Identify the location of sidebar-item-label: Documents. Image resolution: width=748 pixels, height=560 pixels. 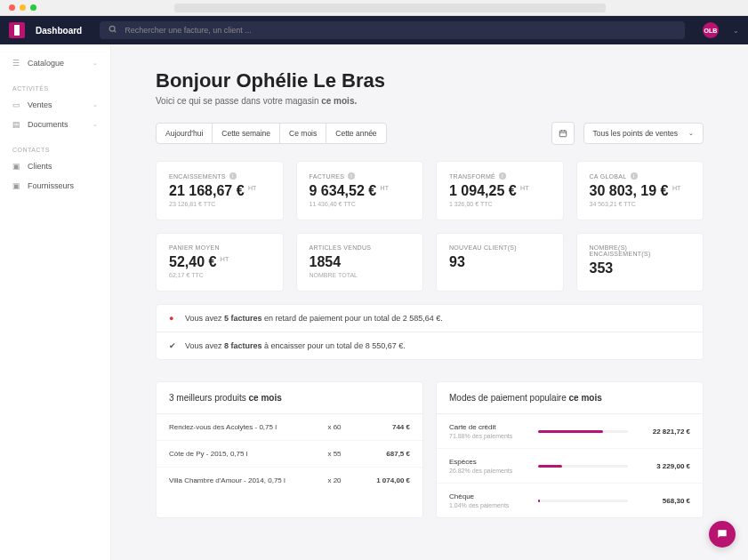
(48, 124).